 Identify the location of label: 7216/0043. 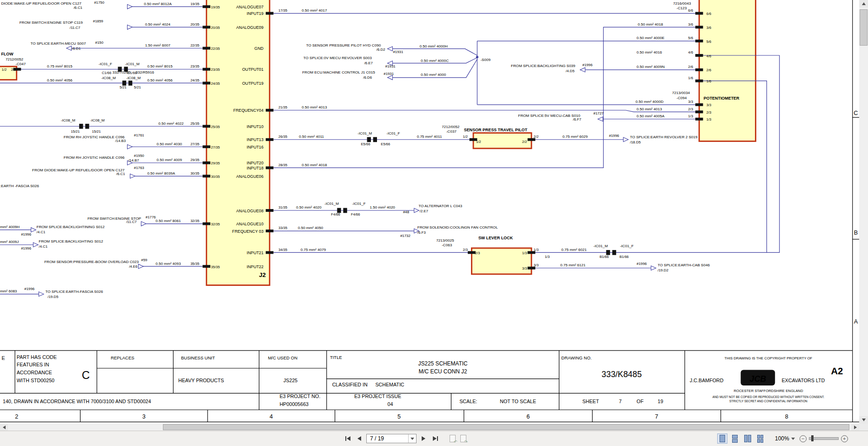
(682, 4).